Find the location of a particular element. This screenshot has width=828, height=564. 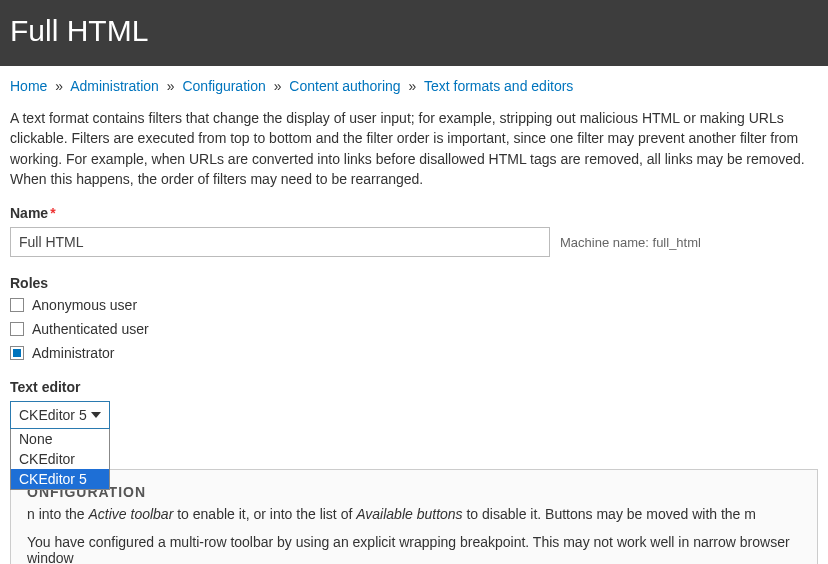

text-editor-group: Text editor CKEditor 5 None CKEditor CKE… is located at coordinates (414, 404).